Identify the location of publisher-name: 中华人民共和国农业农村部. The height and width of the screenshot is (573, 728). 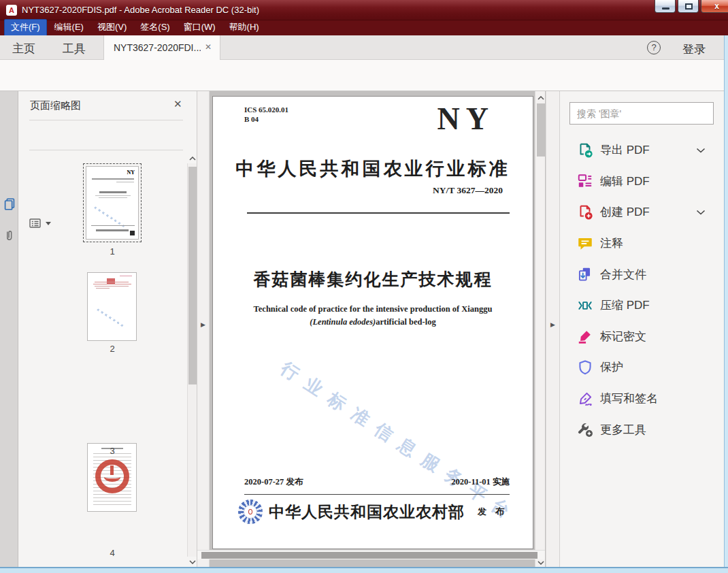
(367, 512).